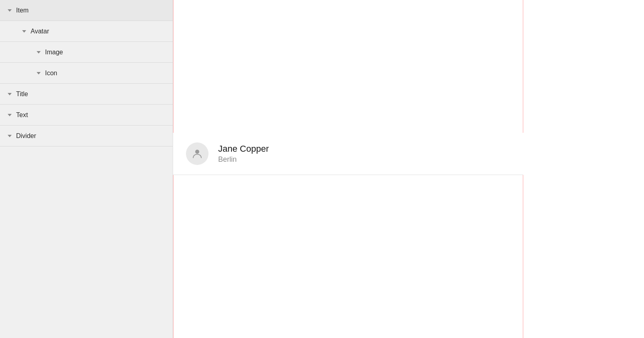 Image resolution: width=644 pixels, height=338 pixels. I want to click on chevron-title-icon, so click(10, 94).